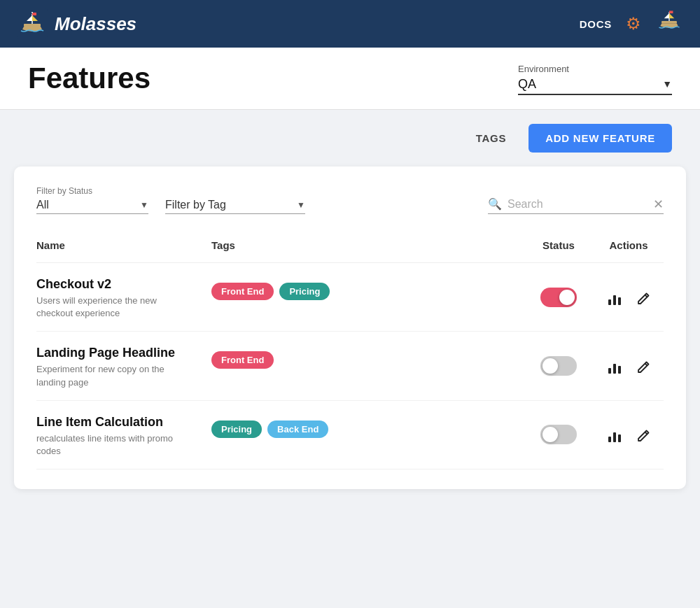 This screenshot has width=700, height=608. Describe the element at coordinates (124, 434) in the screenshot. I see `feature-name-cell: Line Item Calculation recalculates line …` at that location.